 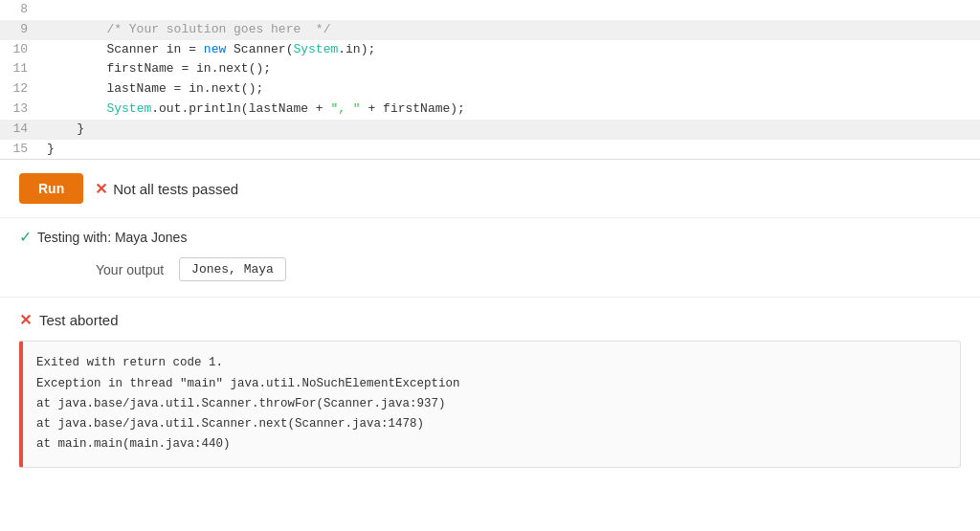 I want to click on line-content: /* Your solution goes here */, so click(x=511, y=31).